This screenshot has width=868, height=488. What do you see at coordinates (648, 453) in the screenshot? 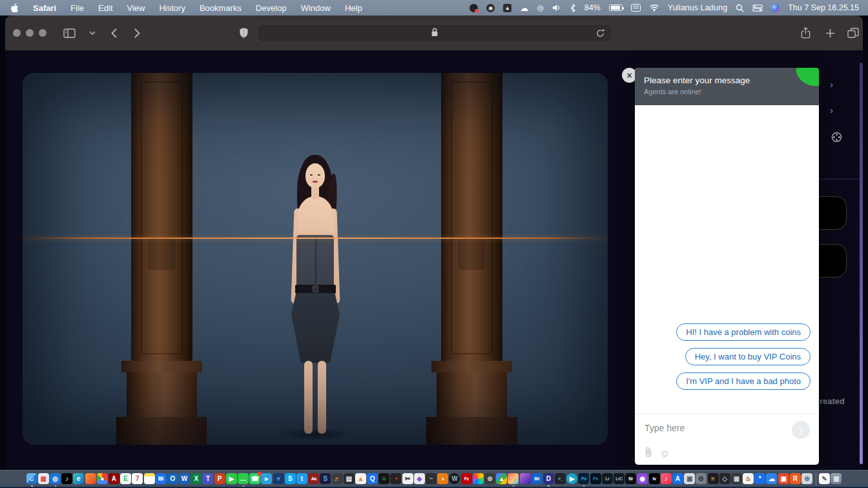
I see `attachment-paperclip-icon` at bounding box center [648, 453].